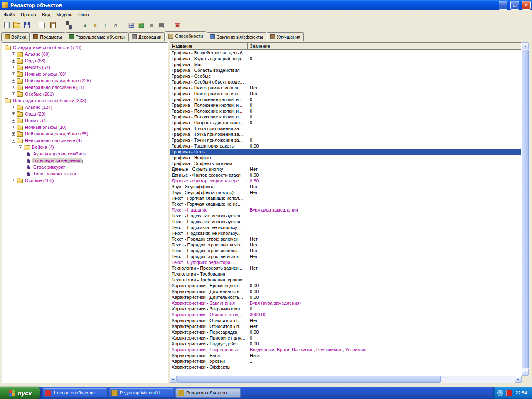 This screenshot has width=532, height=399. I want to click on import-manager-button: ▣, so click(177, 25).